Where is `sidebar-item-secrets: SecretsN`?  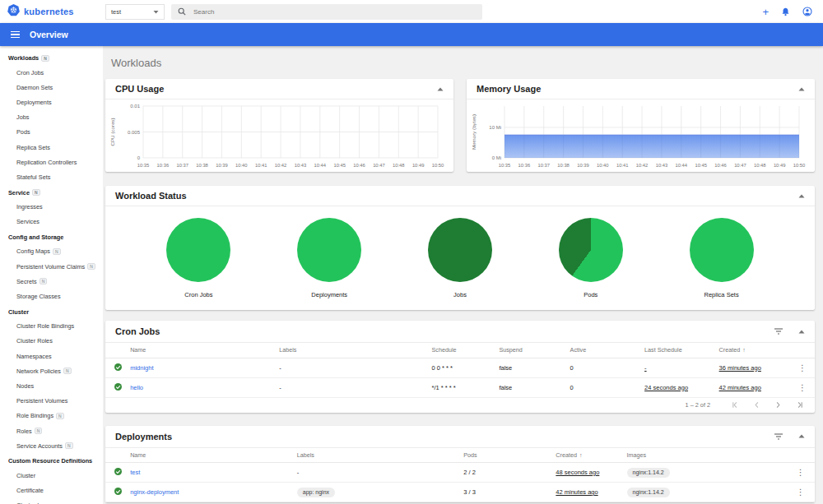 sidebar-item-secrets: SecretsN is located at coordinates (51, 281).